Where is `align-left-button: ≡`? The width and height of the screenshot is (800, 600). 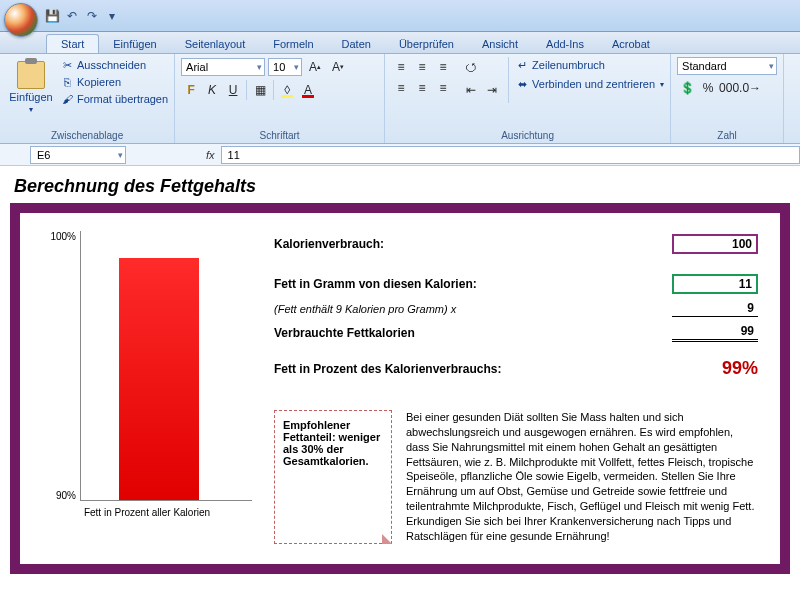 align-left-button: ≡ is located at coordinates (401, 88).